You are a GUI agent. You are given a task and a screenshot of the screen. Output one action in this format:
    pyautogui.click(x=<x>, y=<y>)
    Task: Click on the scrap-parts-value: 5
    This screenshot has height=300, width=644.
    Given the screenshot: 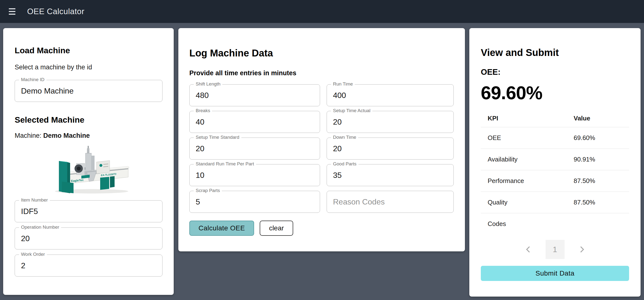 What is the action you would take?
    pyautogui.click(x=198, y=202)
    